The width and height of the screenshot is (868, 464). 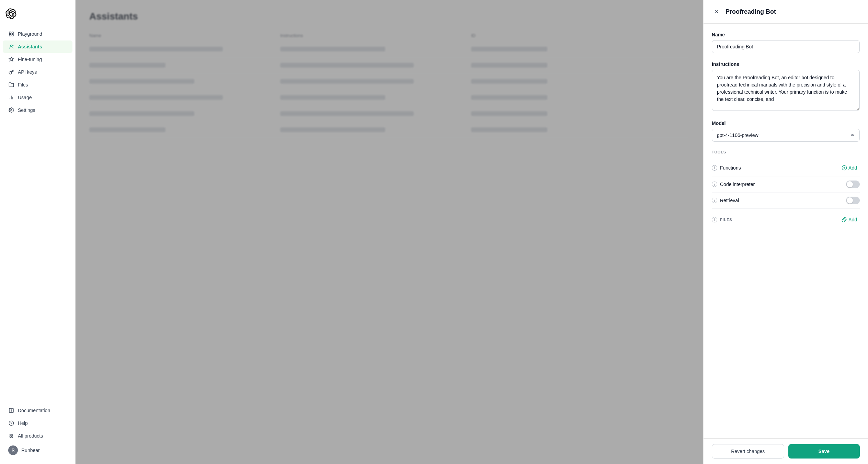 What do you see at coordinates (30, 436) in the screenshot?
I see `sidebar-item-label: All products` at bounding box center [30, 436].